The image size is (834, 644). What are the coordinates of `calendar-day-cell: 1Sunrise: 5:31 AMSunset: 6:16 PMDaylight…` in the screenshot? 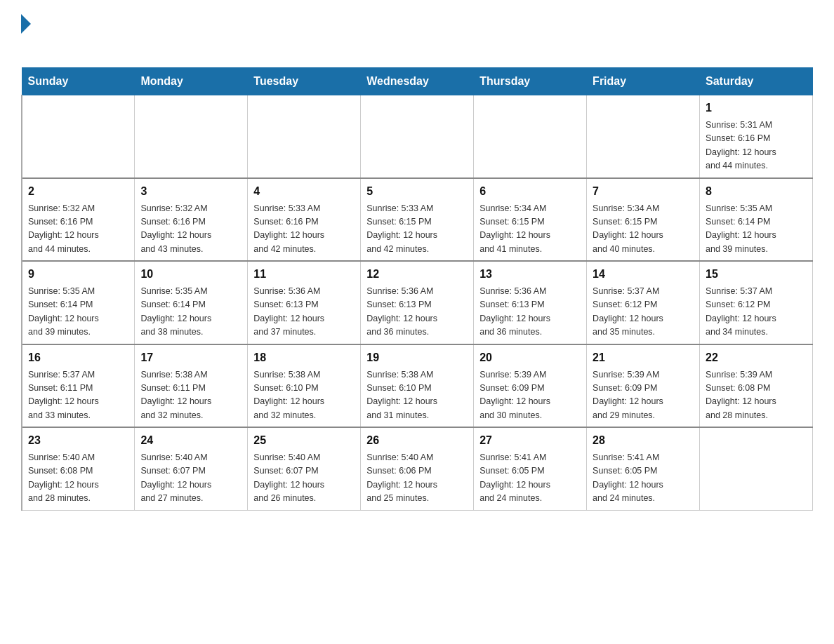 It's located at (757, 137).